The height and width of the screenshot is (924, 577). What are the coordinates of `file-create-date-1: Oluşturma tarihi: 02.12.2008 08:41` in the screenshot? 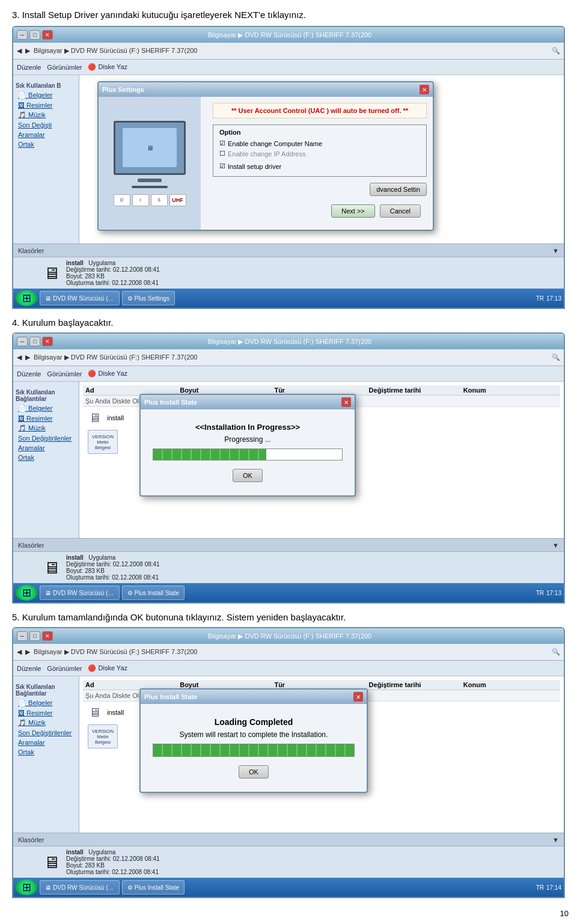 It's located at (113, 283).